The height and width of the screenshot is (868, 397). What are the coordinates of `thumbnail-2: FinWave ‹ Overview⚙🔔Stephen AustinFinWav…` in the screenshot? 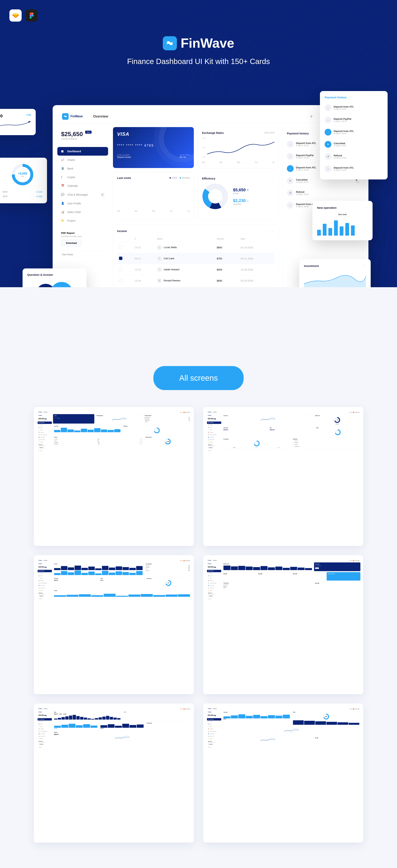 It's located at (283, 476).